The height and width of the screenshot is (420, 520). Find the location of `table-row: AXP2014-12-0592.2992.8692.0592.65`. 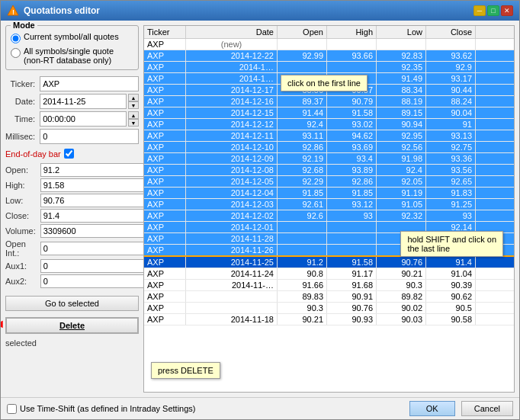

table-row: AXP2014-12-0592.2992.8692.0592.65 is located at coordinates (329, 181).